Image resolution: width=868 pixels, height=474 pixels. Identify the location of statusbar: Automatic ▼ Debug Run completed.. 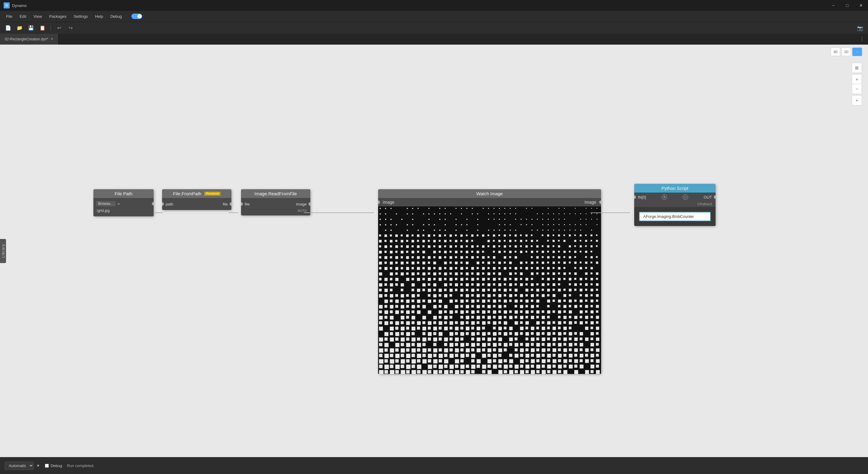
(434, 466).